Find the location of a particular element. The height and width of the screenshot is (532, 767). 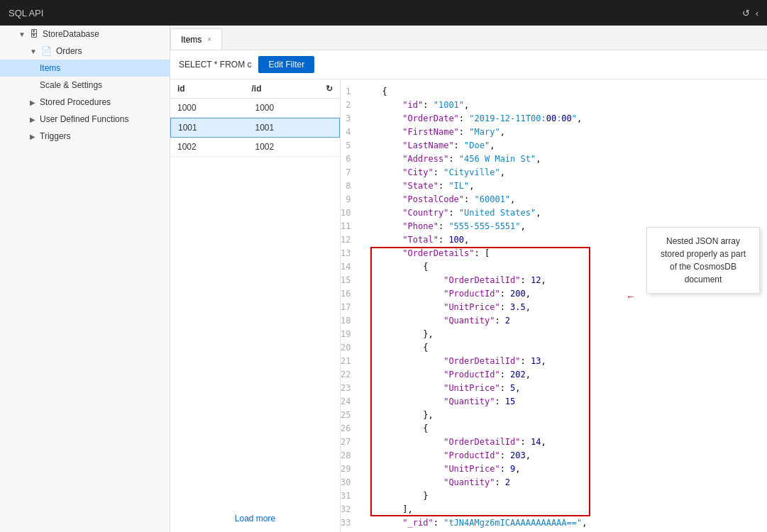

table-row: 1001 1001 is located at coordinates (255, 128).